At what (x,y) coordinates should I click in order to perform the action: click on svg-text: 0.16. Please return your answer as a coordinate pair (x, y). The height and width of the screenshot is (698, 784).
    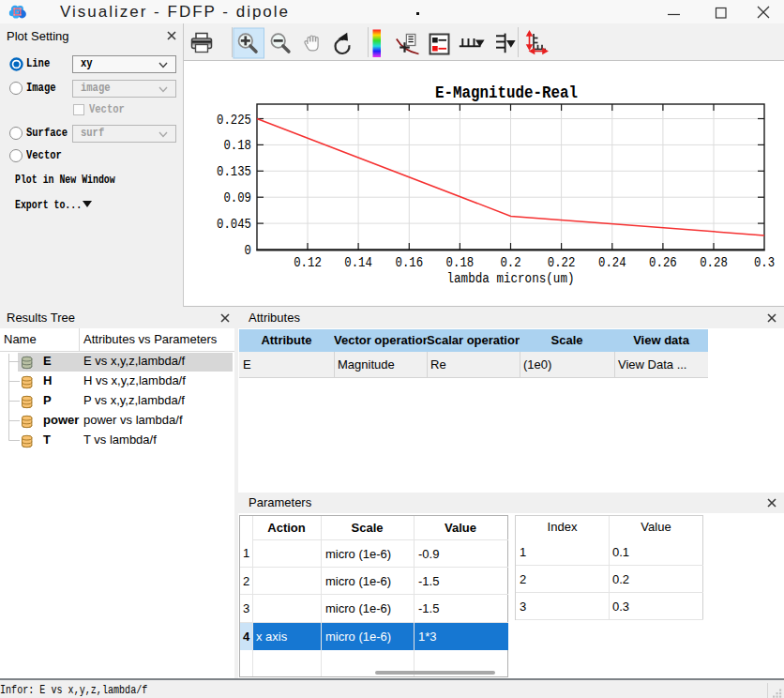
    Looking at the image, I should click on (410, 263).